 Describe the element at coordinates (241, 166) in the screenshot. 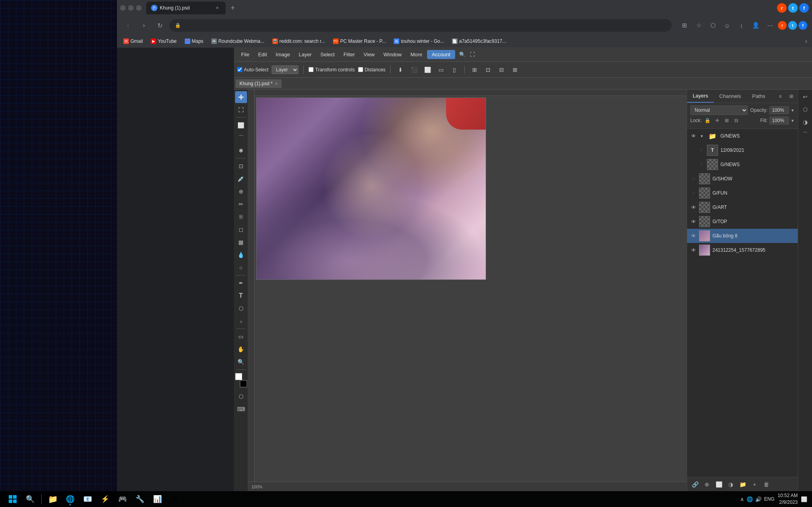

I see `tool-crop: ⊡` at that location.